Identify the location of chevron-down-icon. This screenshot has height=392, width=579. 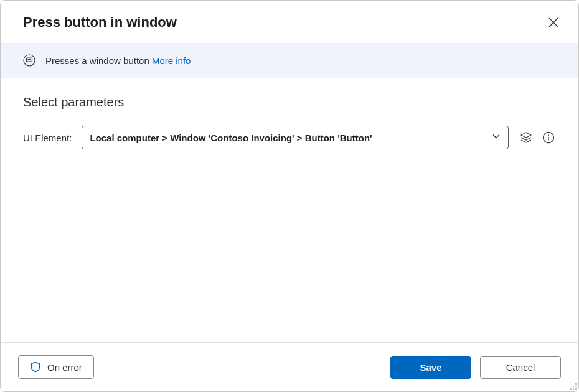
(496, 138).